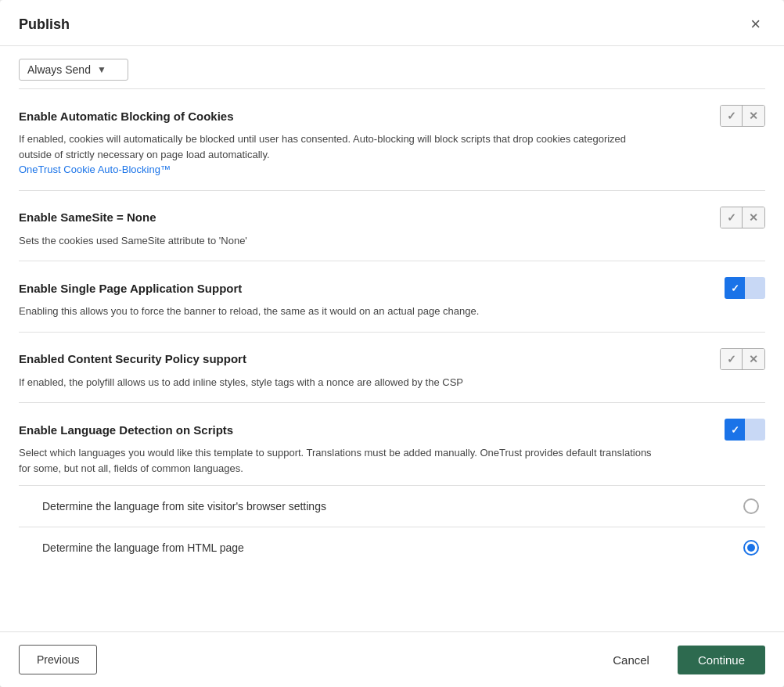 The height and width of the screenshot is (687, 784). I want to click on section-samesite-title: Enable SameSite = None, so click(88, 218).